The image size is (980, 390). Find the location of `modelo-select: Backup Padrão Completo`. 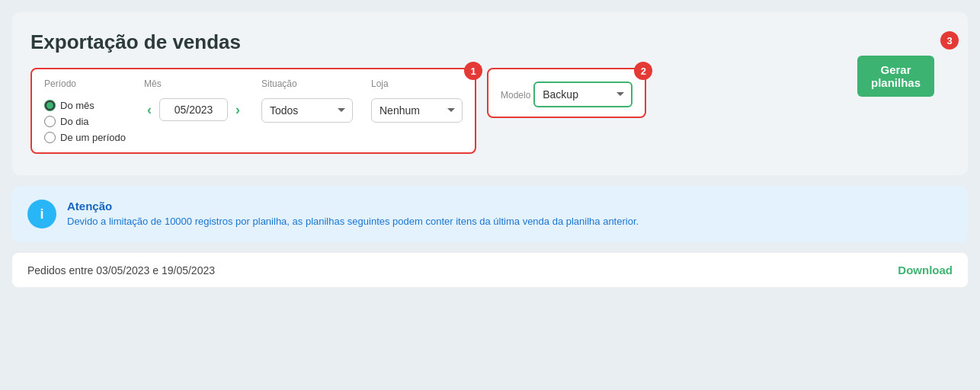

modelo-select: Backup Padrão Completo is located at coordinates (583, 94).